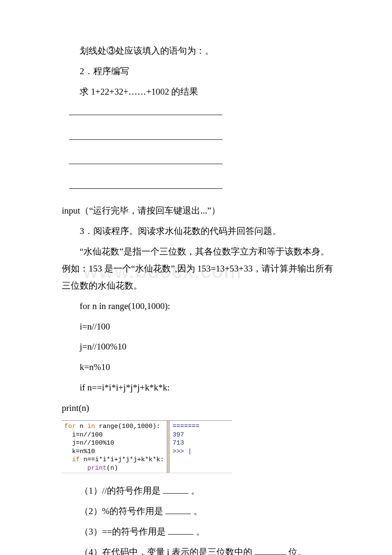 This screenshot has height=555, width=392. What do you see at coordinates (197, 447) in the screenshot?
I see `code-output-pane: ======= 397 713 >>> |` at bounding box center [197, 447].